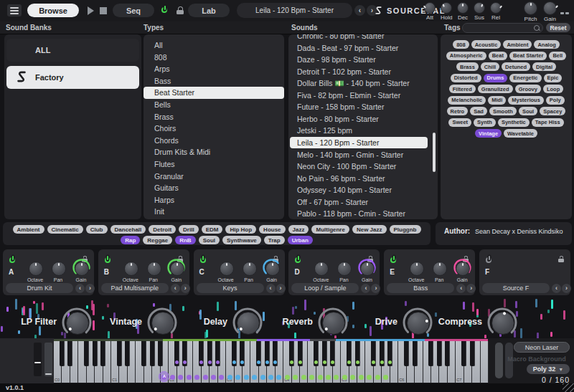 The width and height of the screenshot is (574, 392). I want to click on sound-item: Daze - 98 bpm - Starter, so click(359, 60).